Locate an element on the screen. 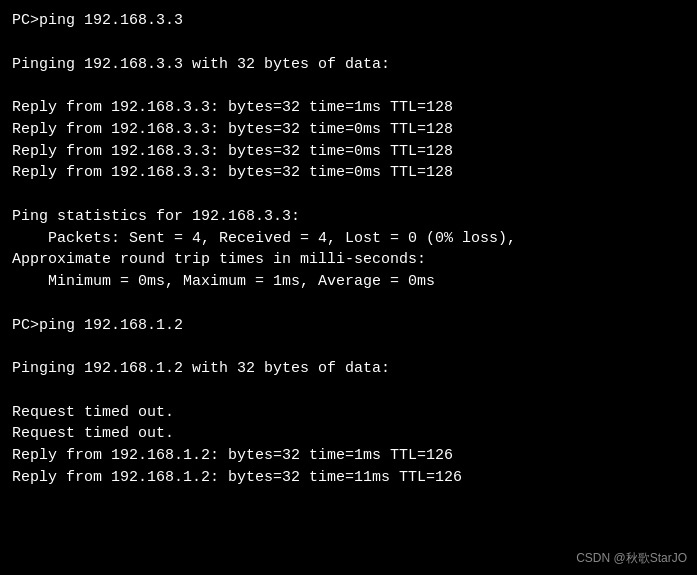 The width and height of the screenshot is (697, 575). terminal-line: Pinging 192.168.1.2 with 32 bytes of dat… is located at coordinates (348, 369).